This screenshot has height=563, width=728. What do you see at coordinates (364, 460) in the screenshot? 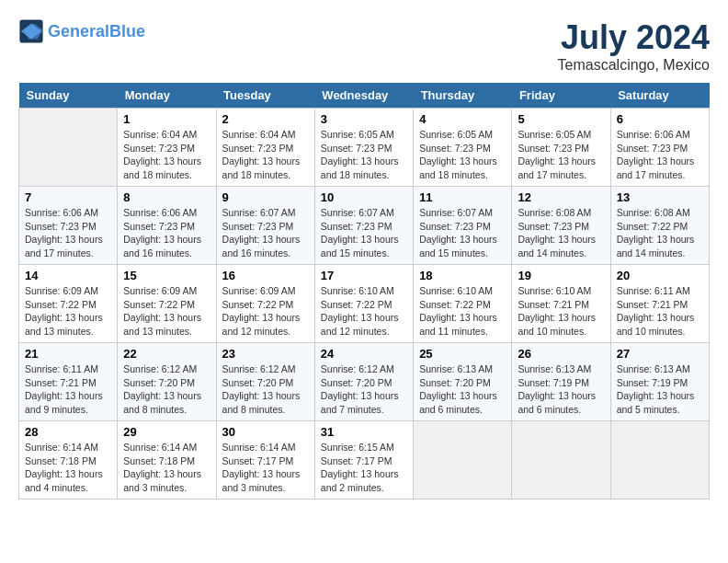
I see `calendar-cell: 31Sunrise: 6:15 AMSunset: 7:17 PMDayligh…` at bounding box center [364, 460].